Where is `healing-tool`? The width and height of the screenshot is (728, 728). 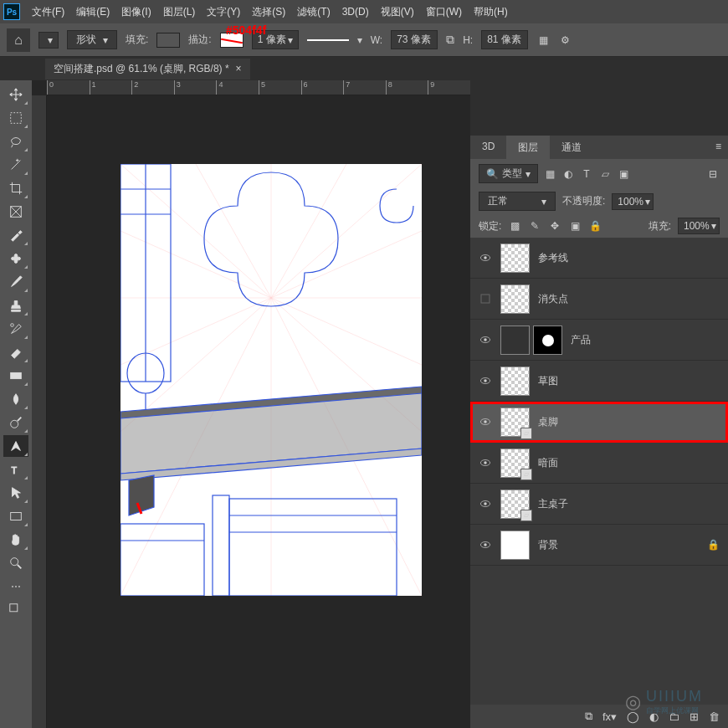 healing-tool is located at coordinates (16, 259).